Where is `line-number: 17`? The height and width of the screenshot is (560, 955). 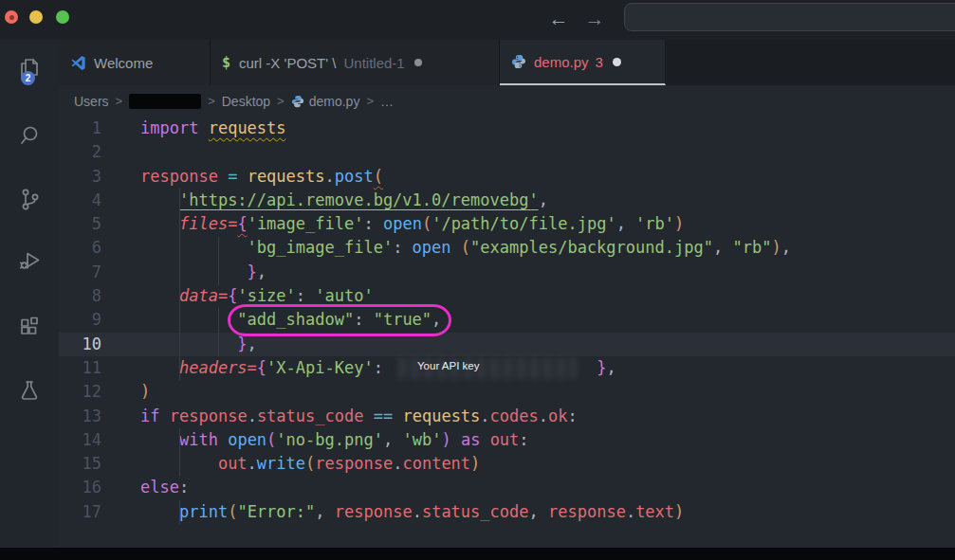 line-number: 17 is located at coordinates (80, 512).